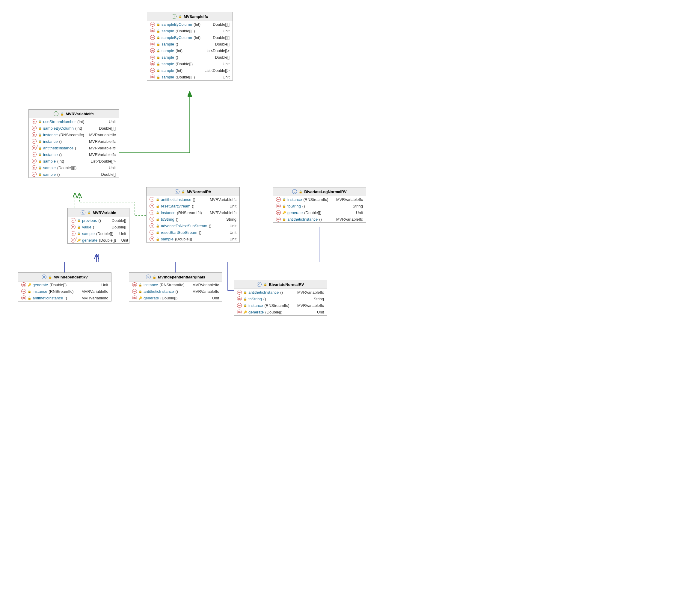 The height and width of the screenshot is (591, 700). Describe the element at coordinates (99, 213) in the screenshot. I see `uml-header: 🔒MVRVariable` at that location.